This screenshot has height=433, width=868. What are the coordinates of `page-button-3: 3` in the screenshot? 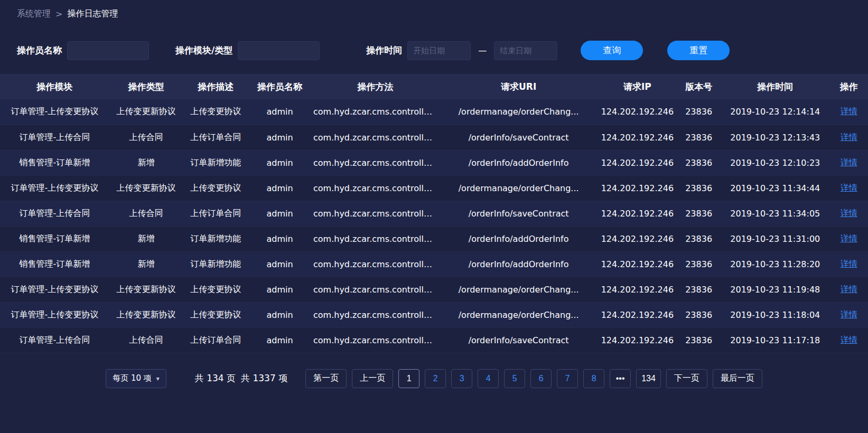 It's located at (462, 379).